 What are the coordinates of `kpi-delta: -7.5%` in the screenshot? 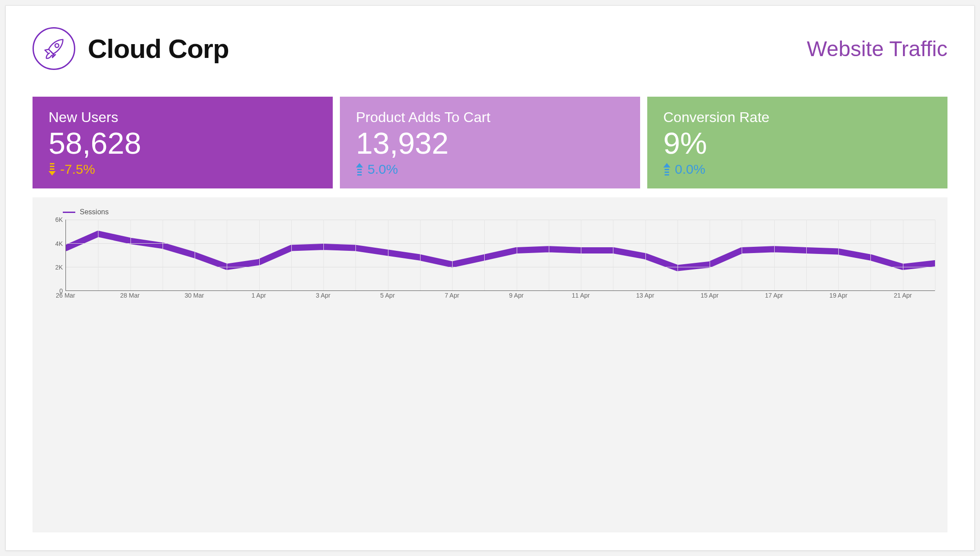 It's located at (183, 169).